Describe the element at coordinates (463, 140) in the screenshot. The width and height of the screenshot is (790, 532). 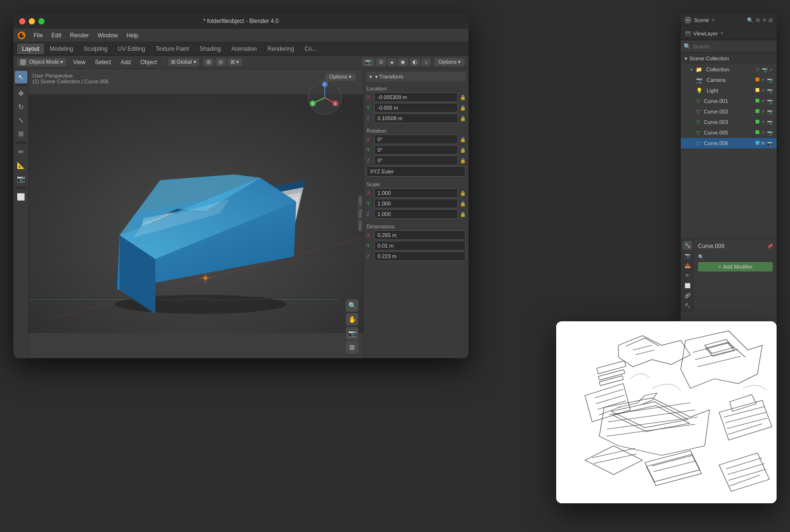
I see `lock-x-rot: 🔒` at that location.